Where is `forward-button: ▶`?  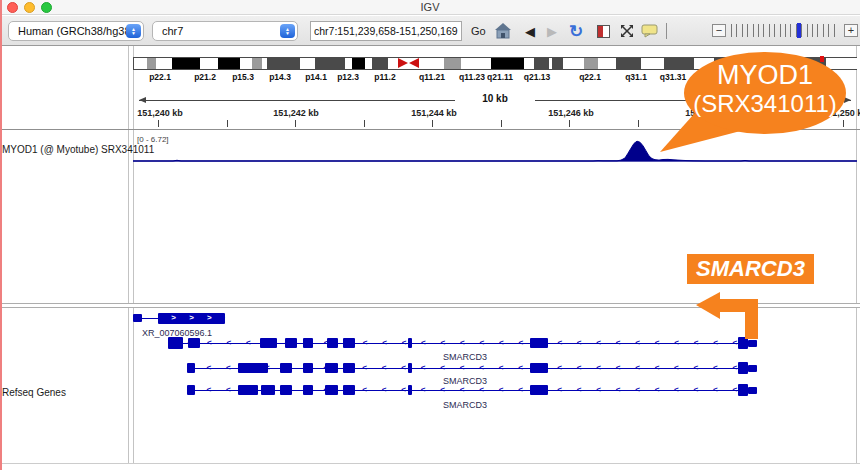 forward-button: ▶ is located at coordinates (552, 31).